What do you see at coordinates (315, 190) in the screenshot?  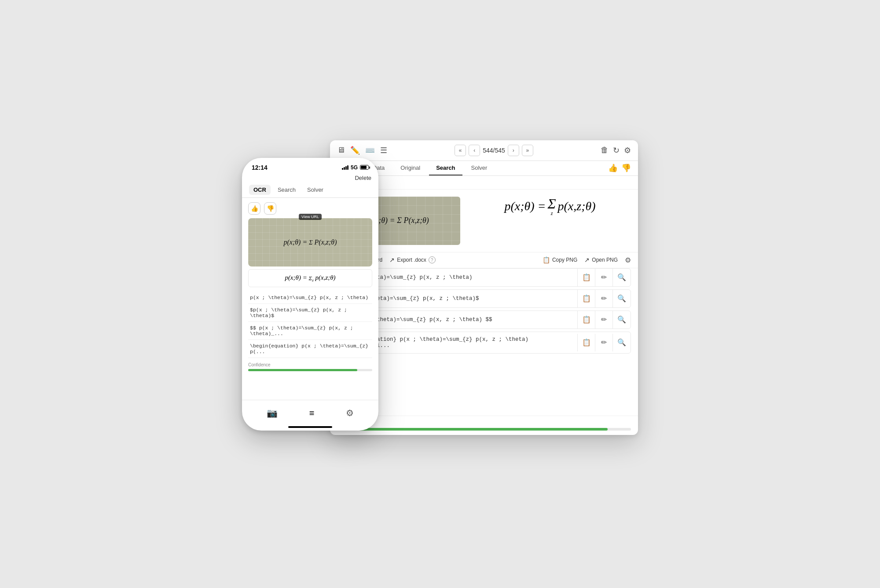 I see `phone-tab-solver: Solver` at bounding box center [315, 190].